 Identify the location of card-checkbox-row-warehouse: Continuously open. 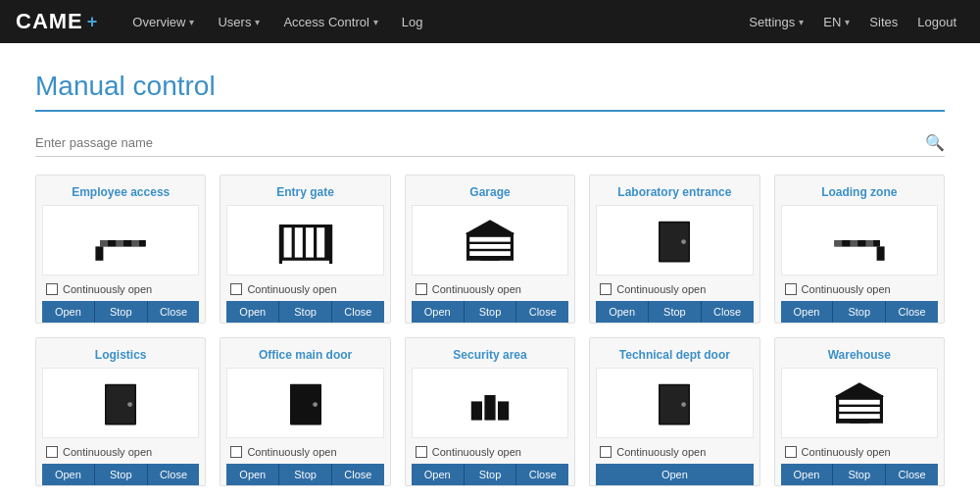
(836, 452).